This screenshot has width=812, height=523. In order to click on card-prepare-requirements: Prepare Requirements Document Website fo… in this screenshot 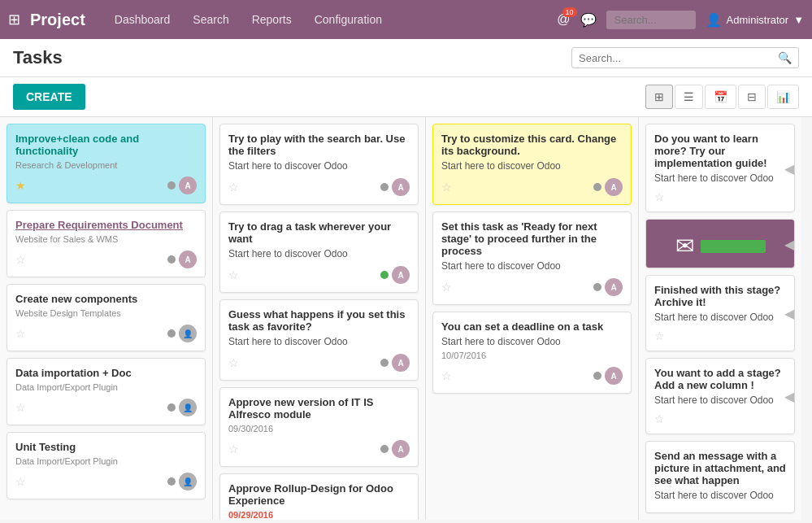, I will do `click(106, 244)`.